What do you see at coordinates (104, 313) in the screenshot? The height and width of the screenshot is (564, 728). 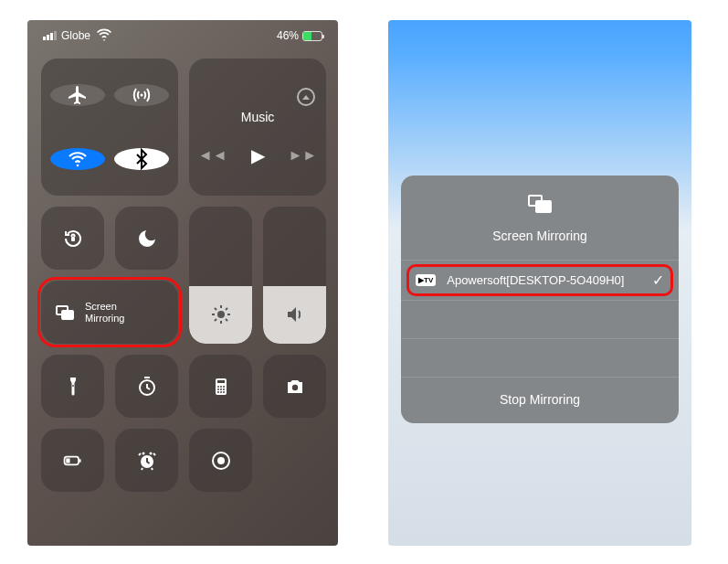 I see `screen-mirroring-label: Screen Mirroring` at bounding box center [104, 313].